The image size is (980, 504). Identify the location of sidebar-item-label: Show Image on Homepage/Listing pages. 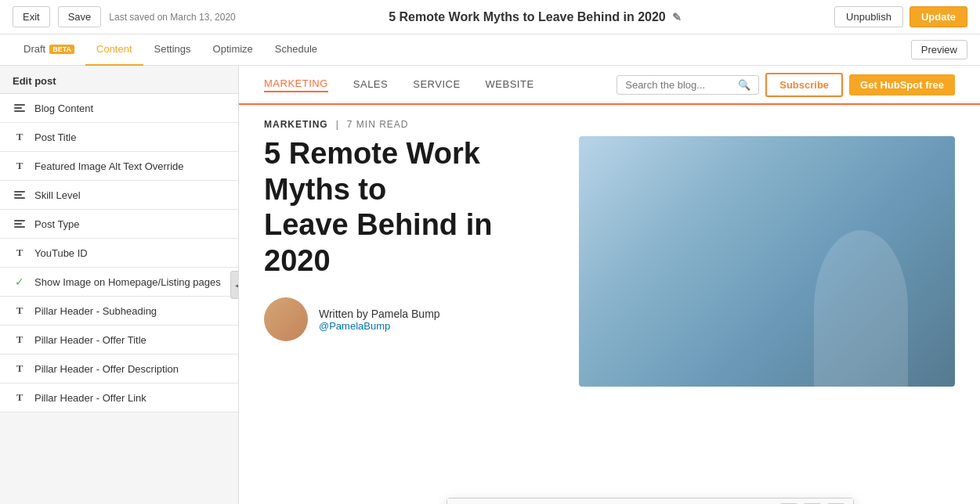
(128, 282).